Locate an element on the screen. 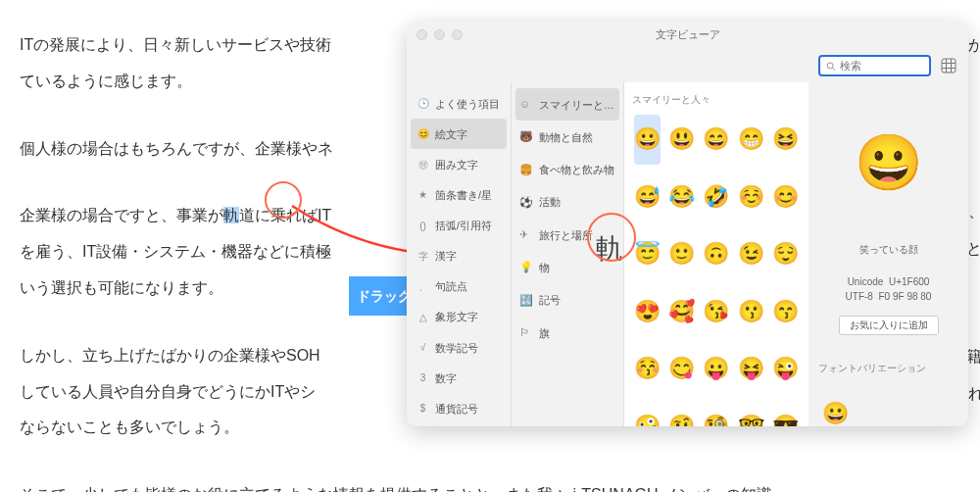  emoji-cell: 😍 is located at coordinates (647, 312).